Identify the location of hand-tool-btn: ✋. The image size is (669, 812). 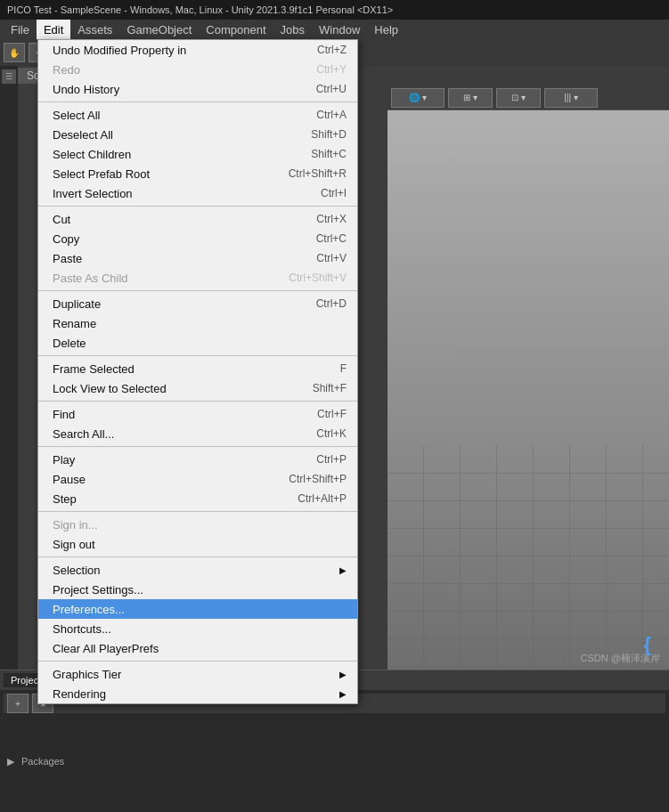
(14, 53).